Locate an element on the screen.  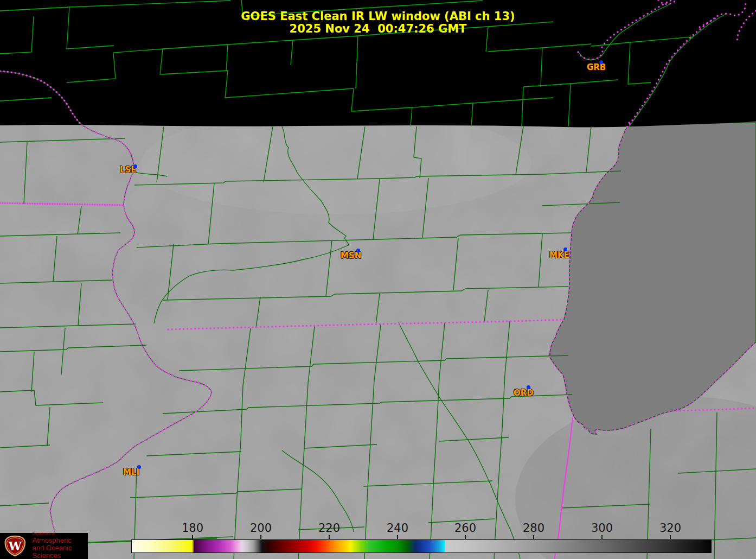
station-label-msn: MSN is located at coordinates (351, 256).